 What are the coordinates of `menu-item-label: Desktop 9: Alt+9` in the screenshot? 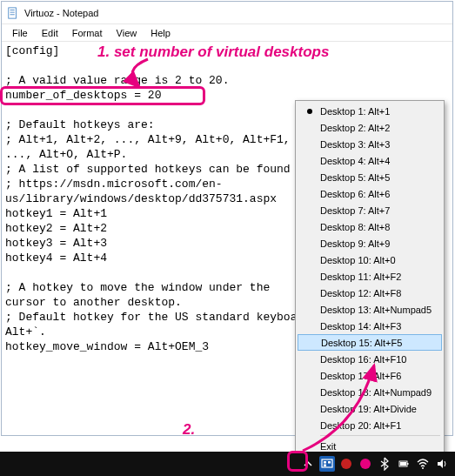 It's located at (354, 244).